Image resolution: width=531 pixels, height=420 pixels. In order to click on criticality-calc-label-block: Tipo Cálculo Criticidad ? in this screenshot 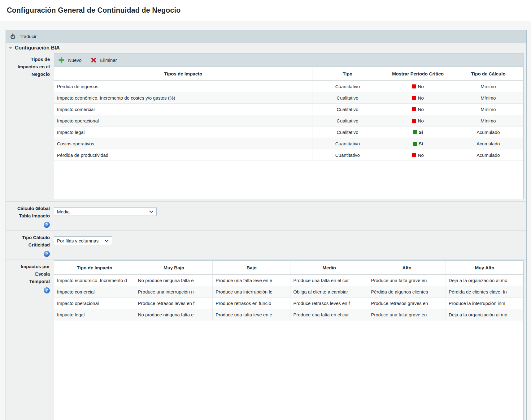, I will do `click(29, 245)`.